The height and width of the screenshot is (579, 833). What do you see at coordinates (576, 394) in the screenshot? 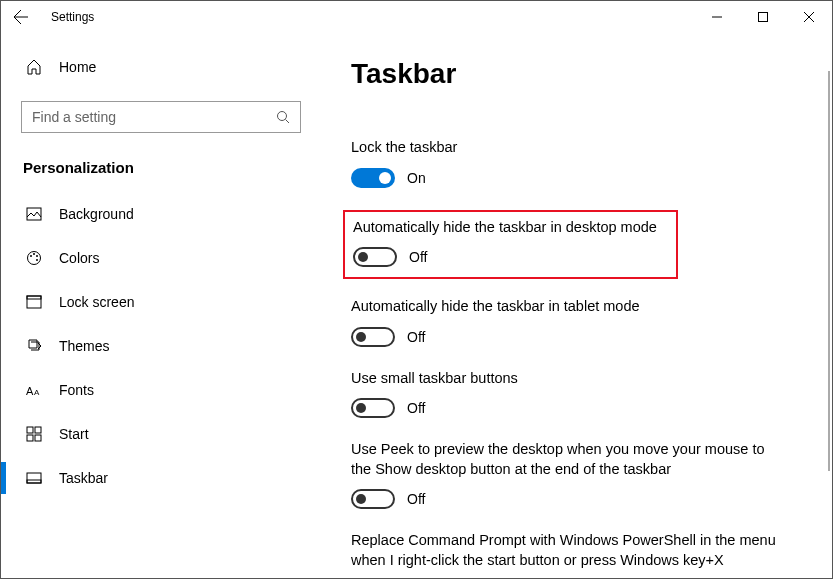
I see `setting-small-buttons: Use small taskbar buttons Off` at bounding box center [576, 394].